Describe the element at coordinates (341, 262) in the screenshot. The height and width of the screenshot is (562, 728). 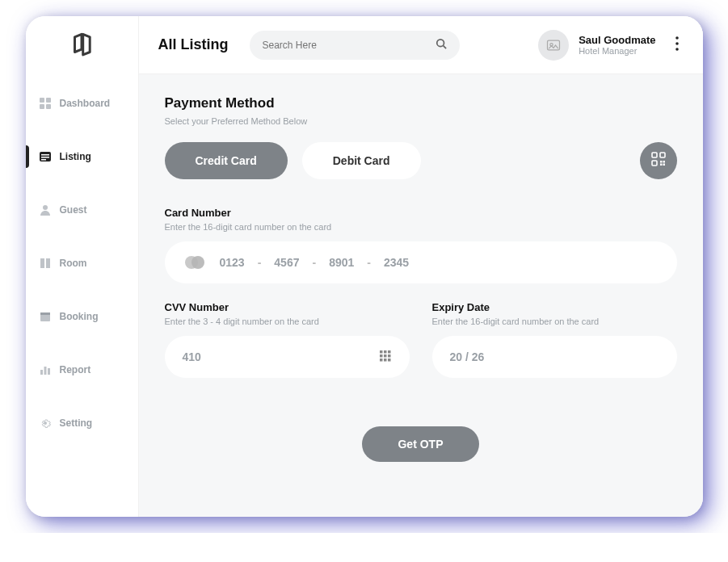
I see `card-group-3: 8901` at that location.